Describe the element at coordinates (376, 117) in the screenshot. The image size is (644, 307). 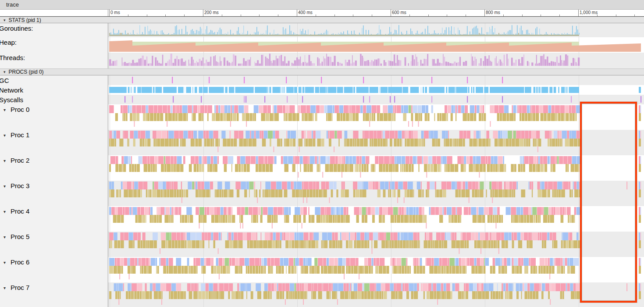
I see `proc0-track-canvas` at that location.